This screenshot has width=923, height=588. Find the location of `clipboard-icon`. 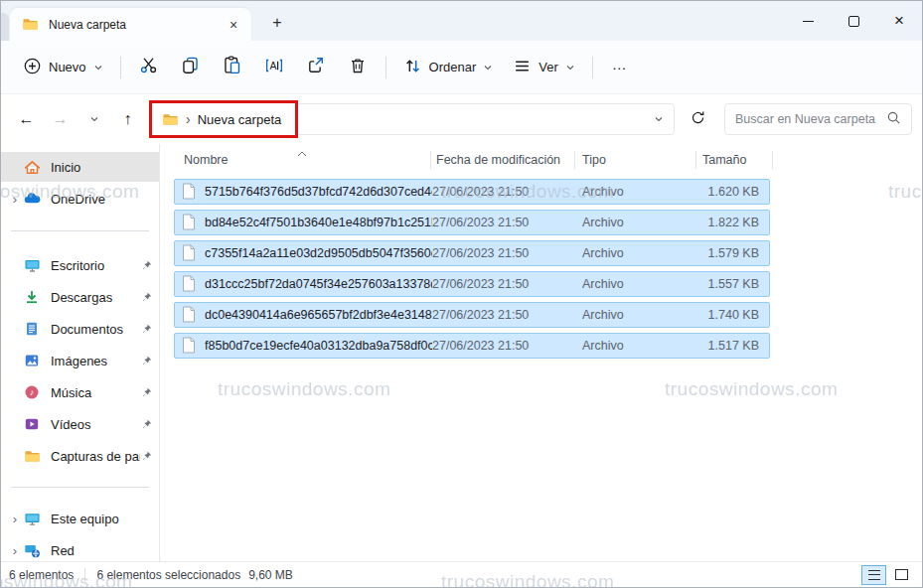

clipboard-icon is located at coordinates (232, 68).